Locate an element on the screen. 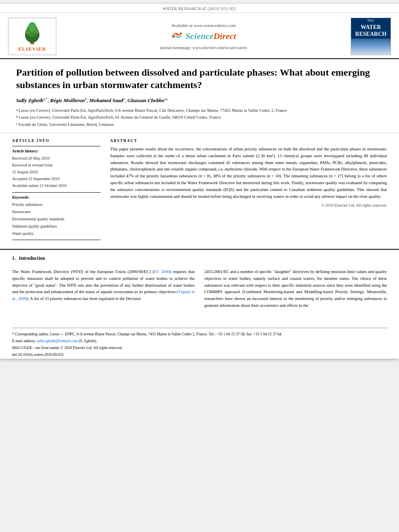  date-revised2: 12 August 2010 is located at coordinates (56, 172).